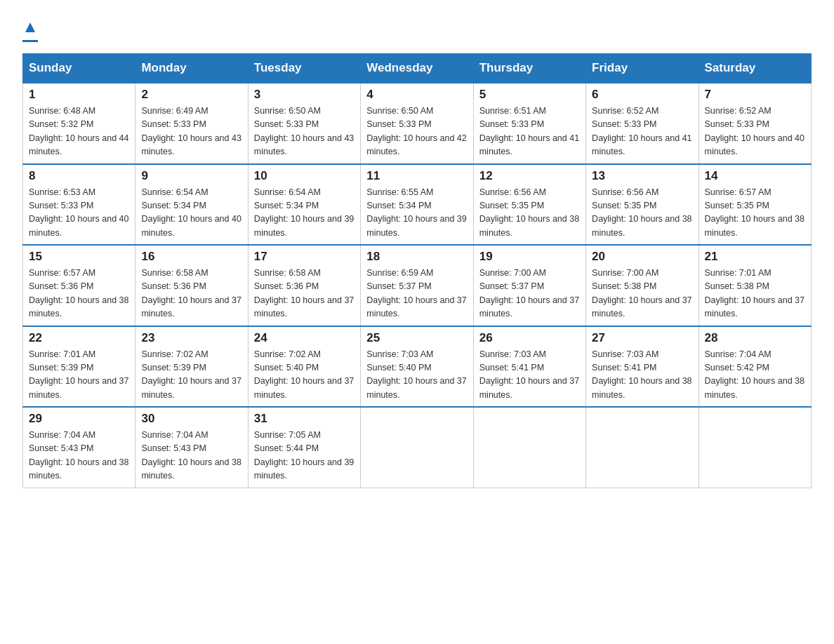 This screenshot has height=644, width=834. I want to click on day-info: Sunrise: 7:03 AMSunset: 5:40 PMDaylight:…, so click(417, 375).